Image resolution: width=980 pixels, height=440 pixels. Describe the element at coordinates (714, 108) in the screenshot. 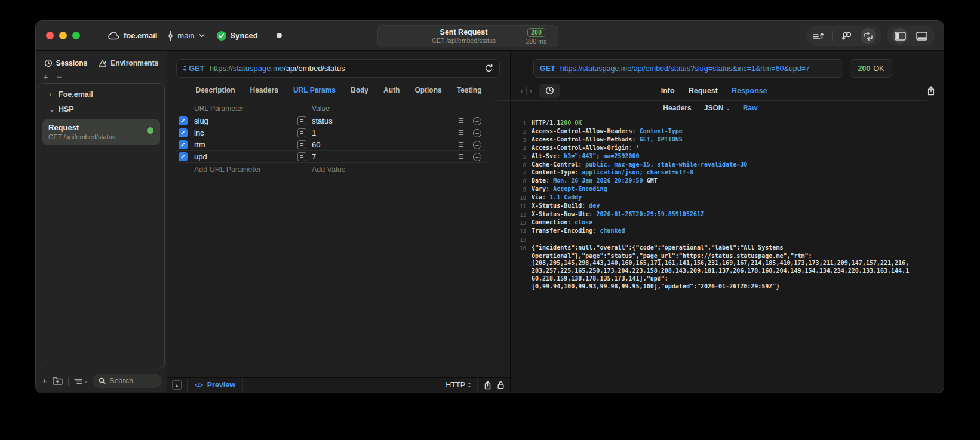

I see `subtab-label: JSON` at that location.